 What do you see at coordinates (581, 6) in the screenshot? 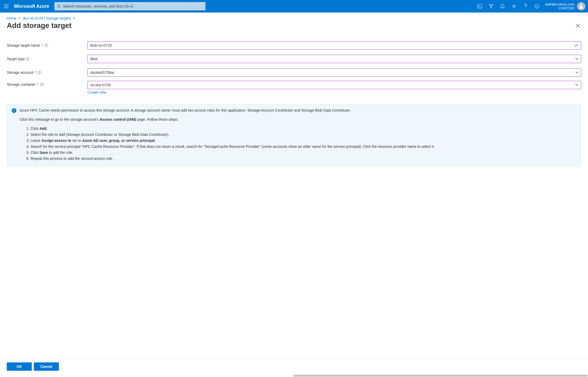
I see `avatar` at bounding box center [581, 6].